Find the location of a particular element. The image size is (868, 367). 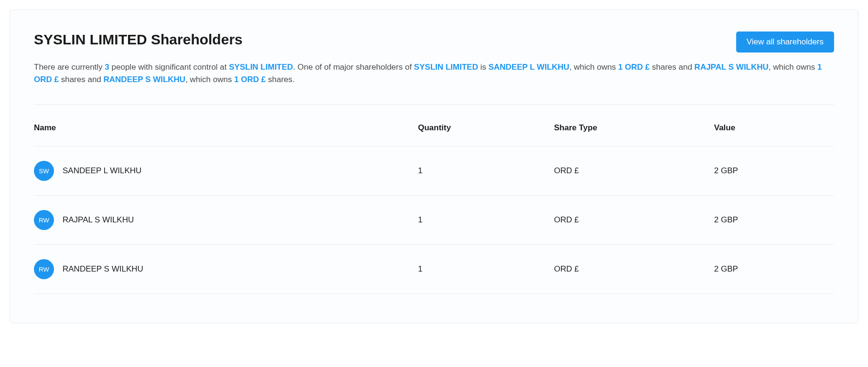

header-row: SYSLIN LIMITED Shareholders View all sha… is located at coordinates (434, 42).